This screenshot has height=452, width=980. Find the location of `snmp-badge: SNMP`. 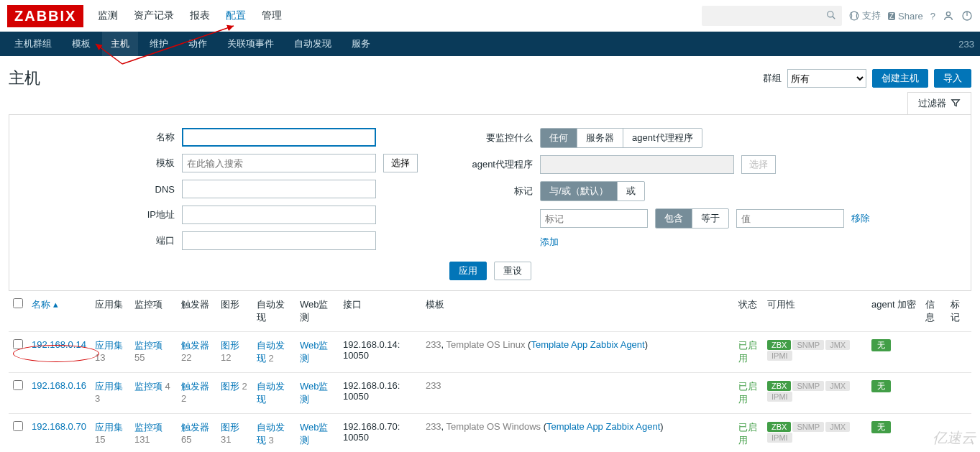

snmp-badge: SNMP is located at coordinates (808, 427).